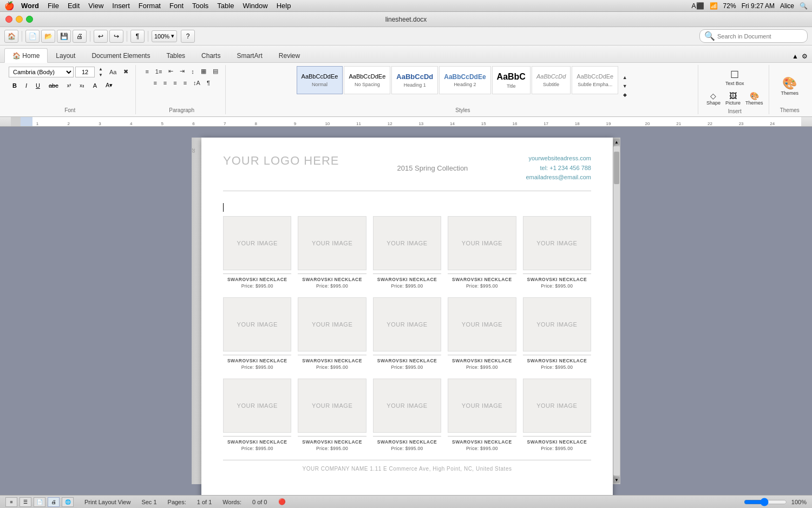 Image resolution: width=812 pixels, height=508 pixels. Describe the element at coordinates (30, 5) in the screenshot. I see `menu-word: Word` at that location.